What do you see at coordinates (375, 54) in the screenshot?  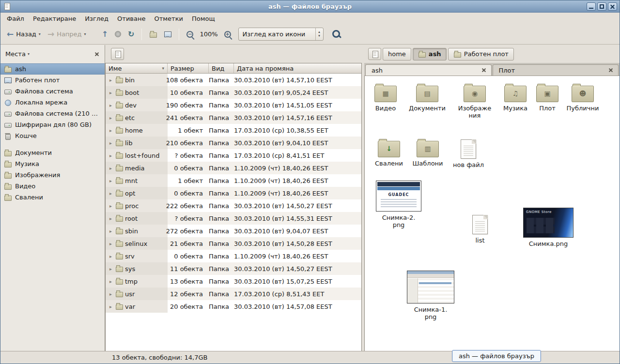 I see `pathbar-root-button` at bounding box center [375, 54].